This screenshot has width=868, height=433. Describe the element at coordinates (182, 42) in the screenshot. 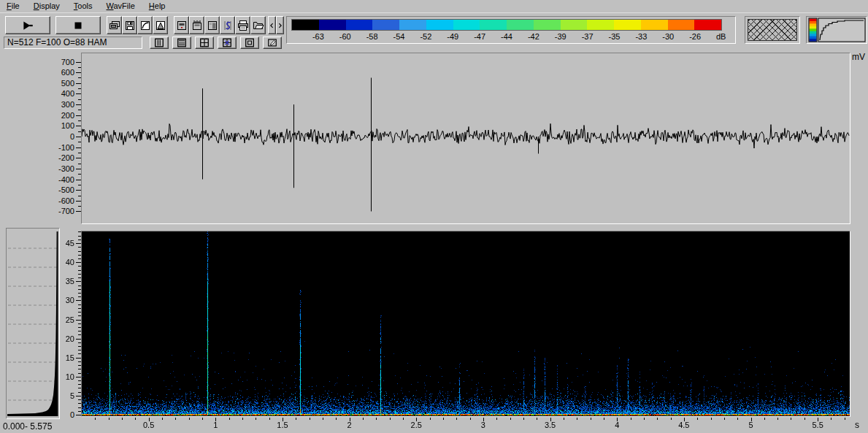

I see `grid-horizontal-button` at that location.